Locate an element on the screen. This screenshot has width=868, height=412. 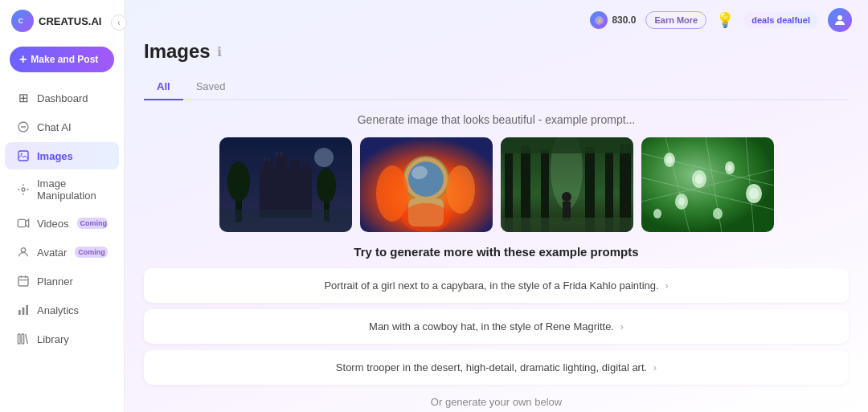
prompt-suggestion-1: Portrait of a girl next to a capybara, i… is located at coordinates (497, 286).